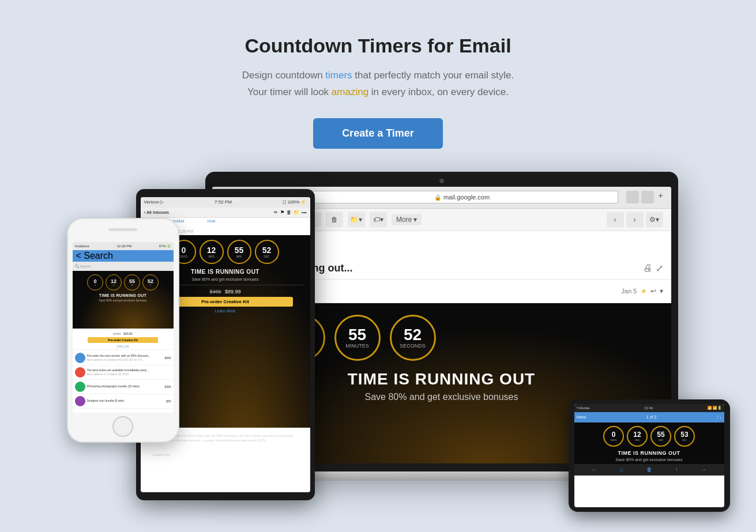 The width and height of the screenshot is (756, 532). What do you see at coordinates (584, 408) in the screenshot?
I see `pb-carrier: T-Mobile` at bounding box center [584, 408].